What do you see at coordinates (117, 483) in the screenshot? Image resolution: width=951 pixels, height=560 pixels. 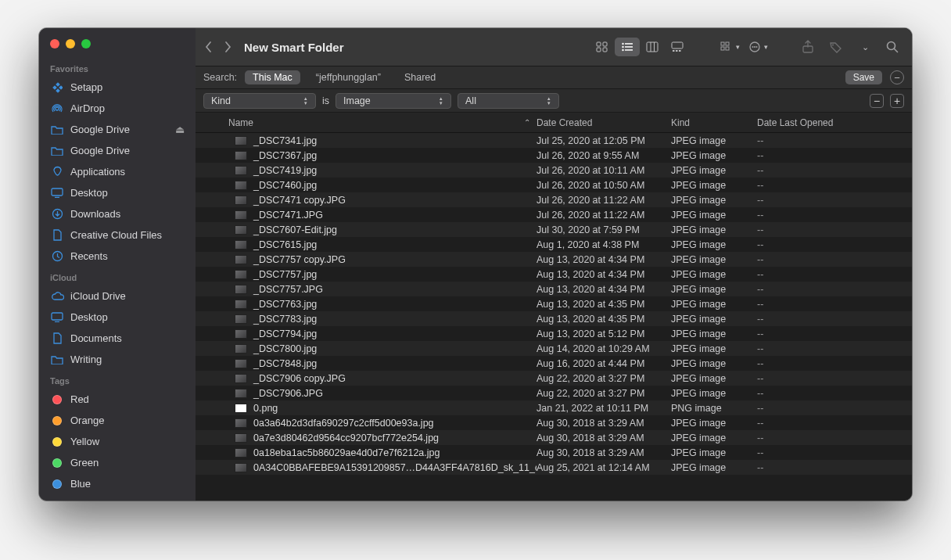 I see `sidebar-tag: Blue` at bounding box center [117, 483].